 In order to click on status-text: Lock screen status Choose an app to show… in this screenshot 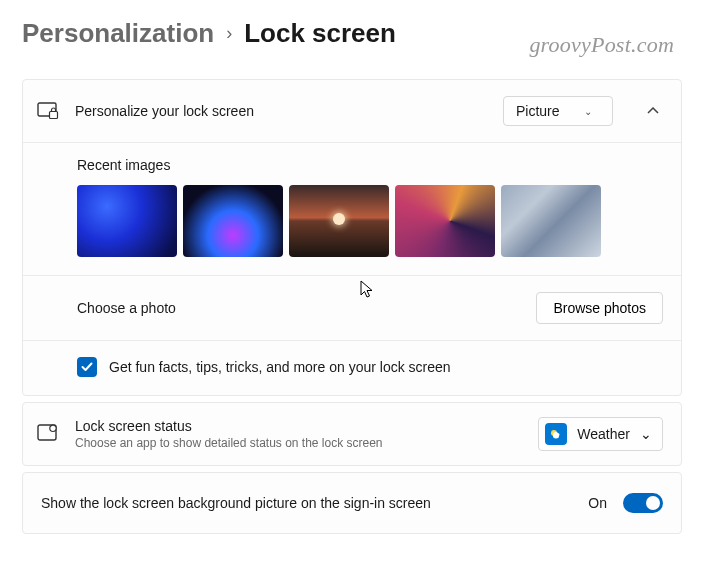, I will do `click(298, 434)`.